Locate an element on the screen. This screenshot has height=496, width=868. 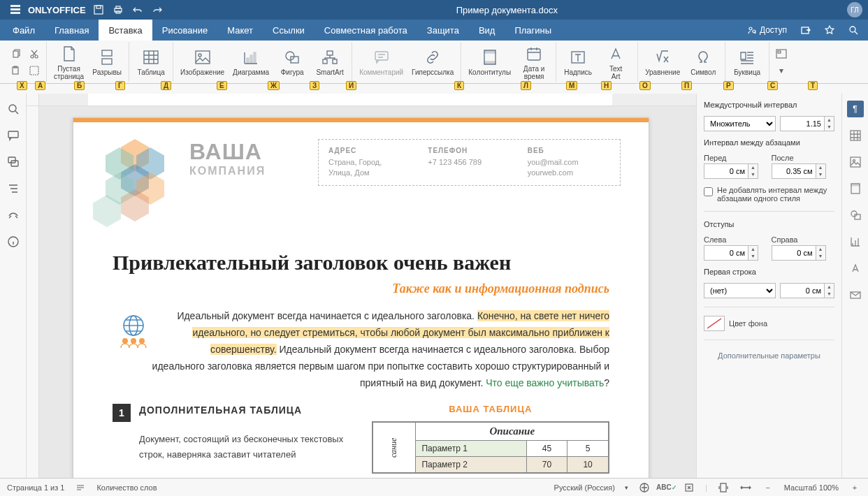
tab-references: Ссылки is located at coordinates (289, 30).